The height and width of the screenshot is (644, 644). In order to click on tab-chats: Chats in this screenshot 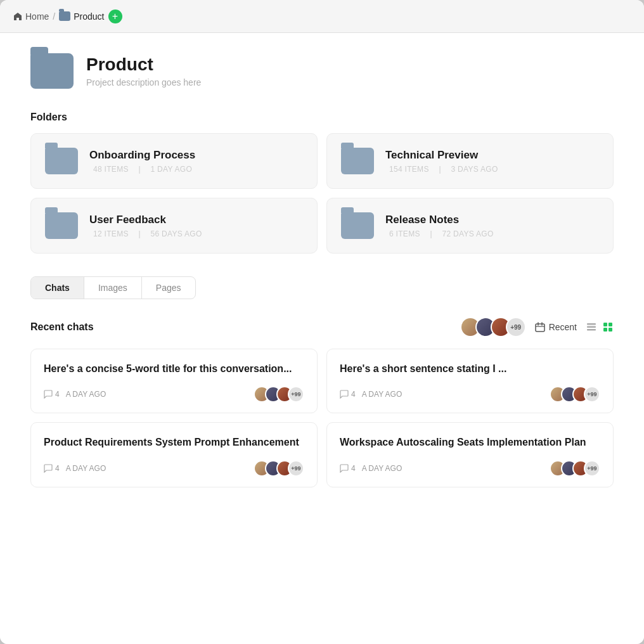, I will do `click(58, 288)`.